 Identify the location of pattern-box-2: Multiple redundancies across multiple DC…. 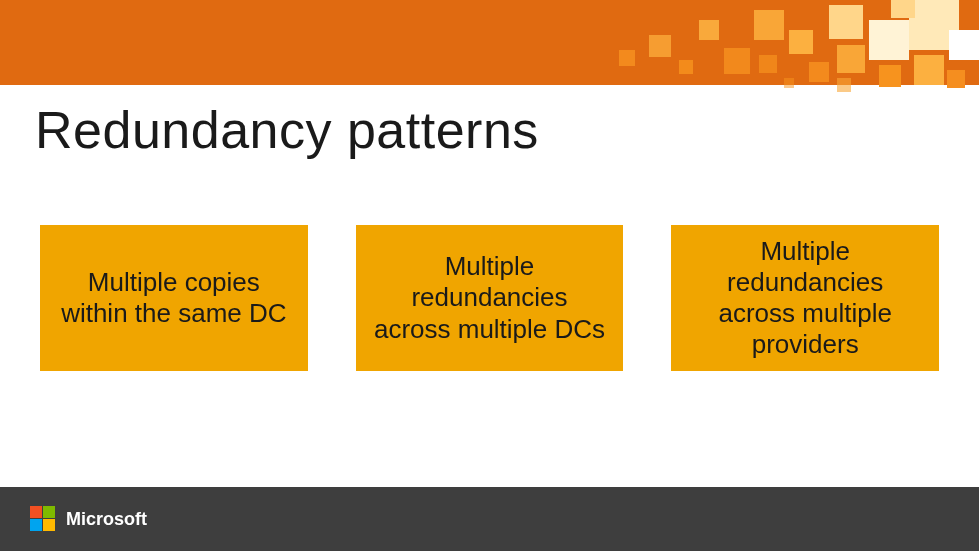
(490, 298).